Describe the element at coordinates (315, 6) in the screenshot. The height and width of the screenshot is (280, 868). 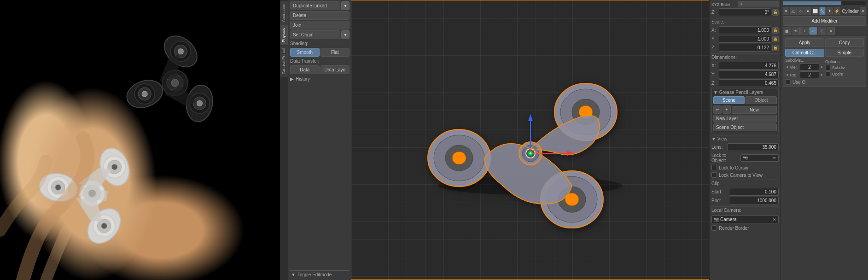
I see `duplicate-linked-button: Duplicate Linked` at that location.